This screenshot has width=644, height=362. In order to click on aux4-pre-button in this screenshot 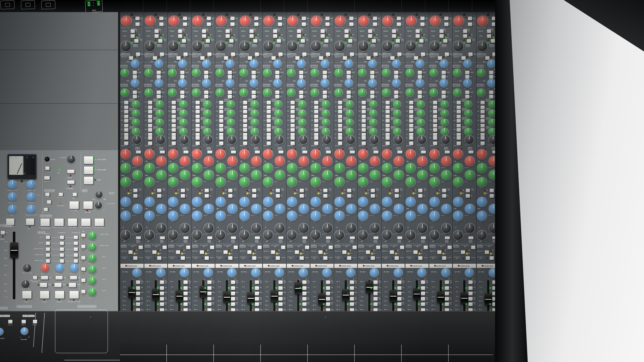, I will do `click(245, 130)`.